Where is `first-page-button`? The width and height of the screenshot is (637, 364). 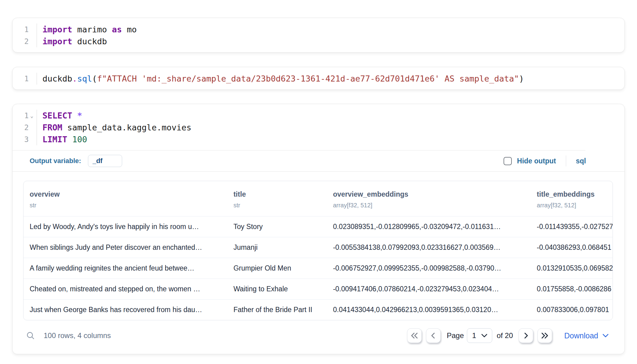
first-page-button is located at coordinates (414, 336).